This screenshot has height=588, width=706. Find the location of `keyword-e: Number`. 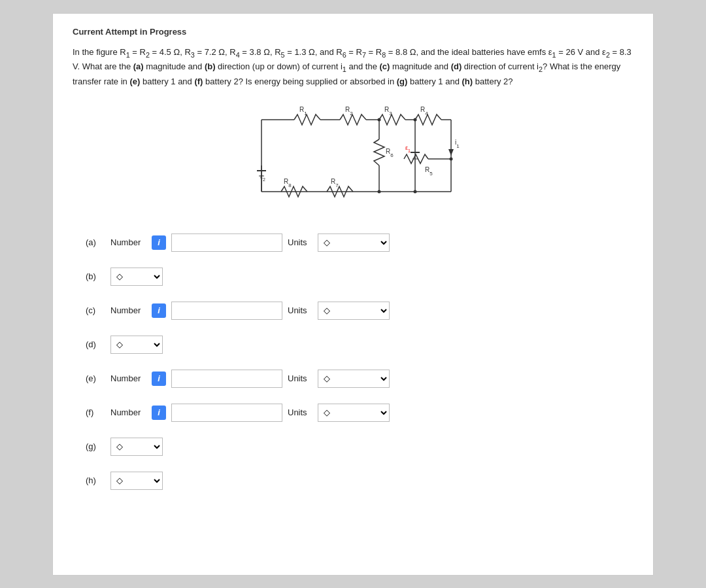

keyword-e: Number is located at coordinates (128, 378).